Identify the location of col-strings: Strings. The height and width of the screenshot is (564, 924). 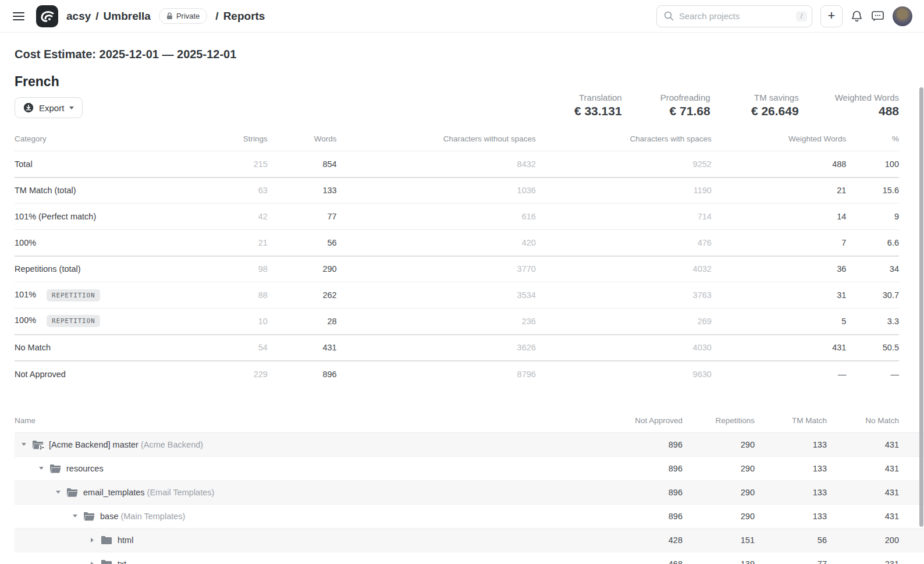
(246, 140).